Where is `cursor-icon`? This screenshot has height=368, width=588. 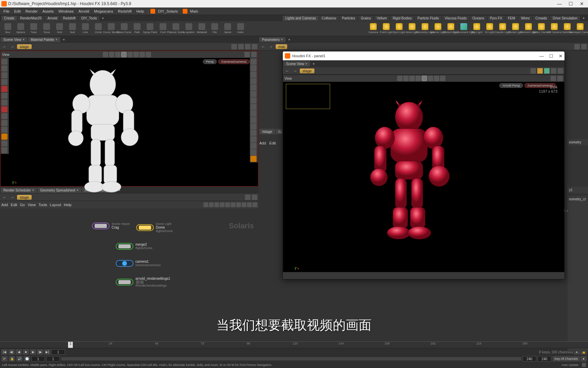
cursor-icon is located at coordinates (4, 62).